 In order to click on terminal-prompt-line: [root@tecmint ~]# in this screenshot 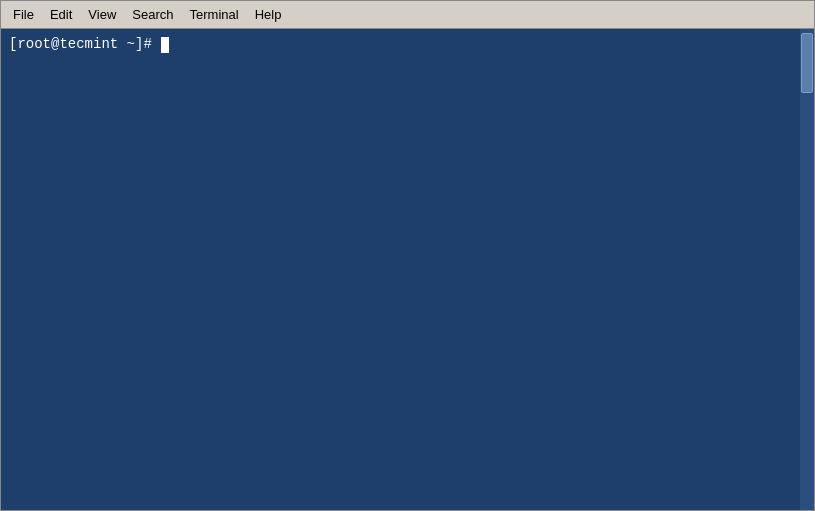, I will do `click(408, 45)`.